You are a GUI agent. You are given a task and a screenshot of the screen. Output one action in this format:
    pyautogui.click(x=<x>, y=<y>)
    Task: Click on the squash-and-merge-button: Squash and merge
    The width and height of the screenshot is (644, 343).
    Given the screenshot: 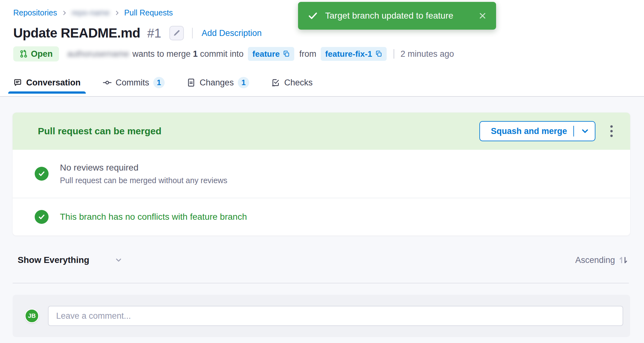 What is the action you would take?
    pyautogui.click(x=537, y=131)
    